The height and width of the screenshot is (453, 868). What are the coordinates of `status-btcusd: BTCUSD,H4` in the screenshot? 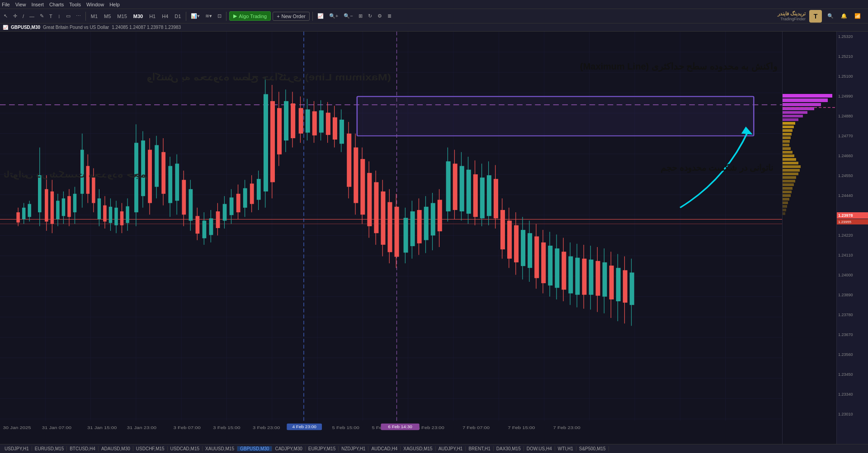 It's located at (83, 449).